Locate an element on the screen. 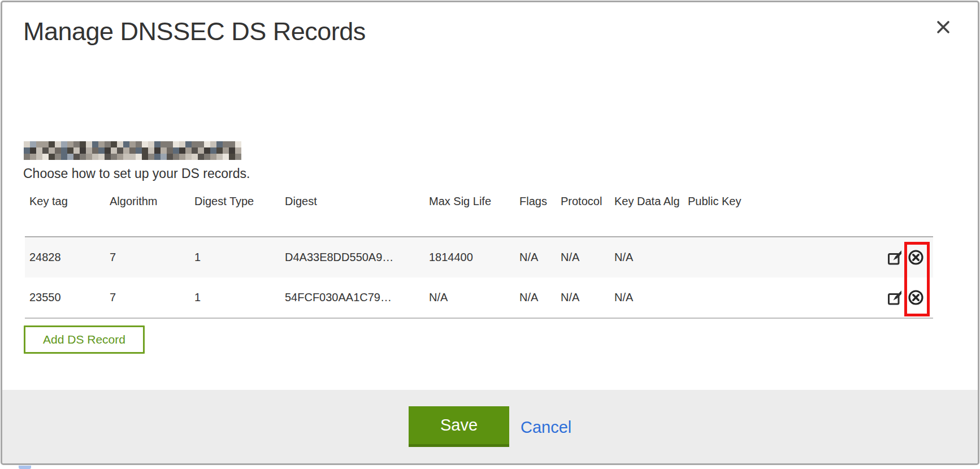 The height and width of the screenshot is (469, 980). col-header-key-tag: Key tag is located at coordinates (65, 214).